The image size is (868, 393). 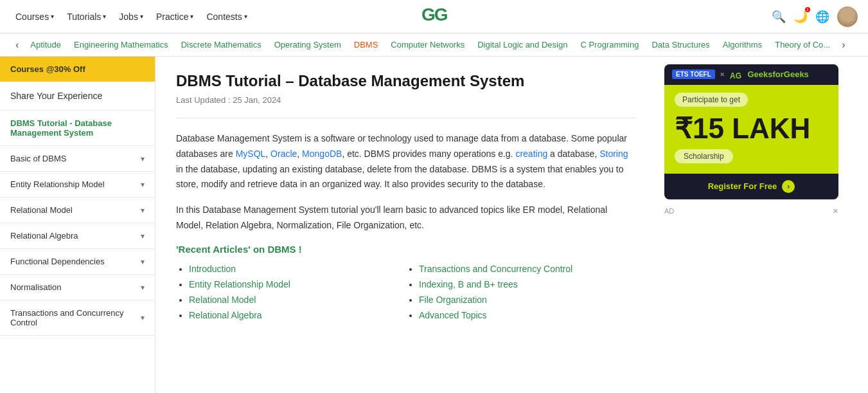 I want to click on search-icon: 🔍, so click(x=779, y=17).